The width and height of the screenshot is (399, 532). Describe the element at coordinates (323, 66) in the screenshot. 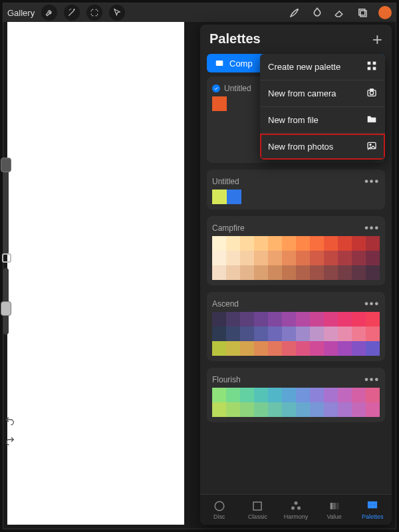

I see `menu-item-grid: Create new palette` at that location.